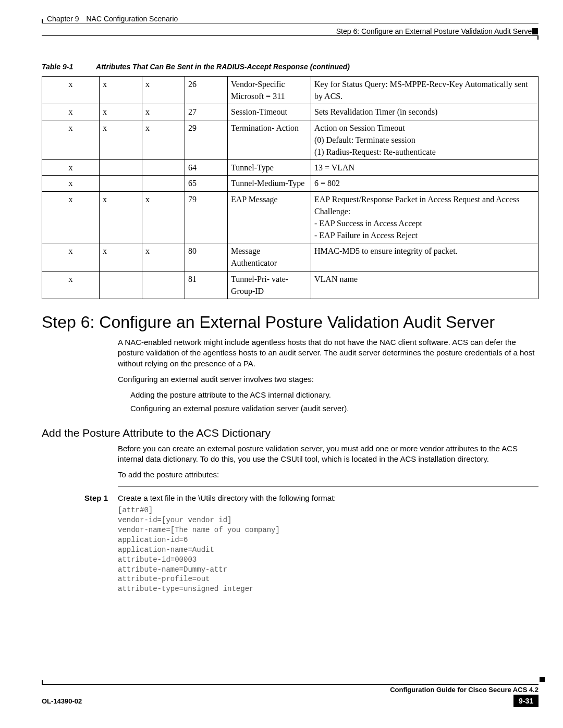 The image size is (563, 728). I want to click on step-1-row: Step 1 Create a text file in the \Utils …, so click(290, 498).